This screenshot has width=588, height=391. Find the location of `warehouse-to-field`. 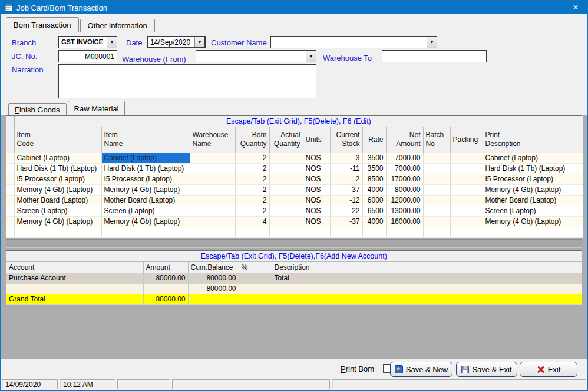

warehouse-to-field is located at coordinates (434, 57).